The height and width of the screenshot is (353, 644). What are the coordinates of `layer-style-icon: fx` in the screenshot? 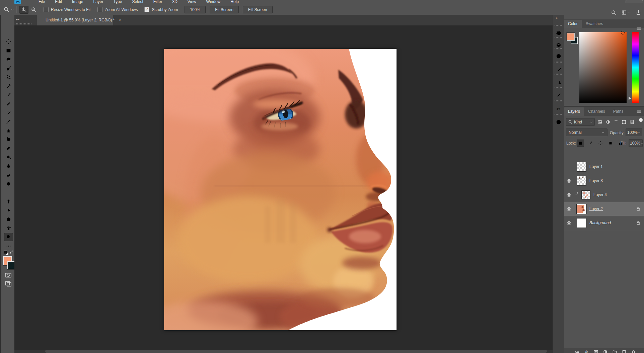 It's located at (587, 351).